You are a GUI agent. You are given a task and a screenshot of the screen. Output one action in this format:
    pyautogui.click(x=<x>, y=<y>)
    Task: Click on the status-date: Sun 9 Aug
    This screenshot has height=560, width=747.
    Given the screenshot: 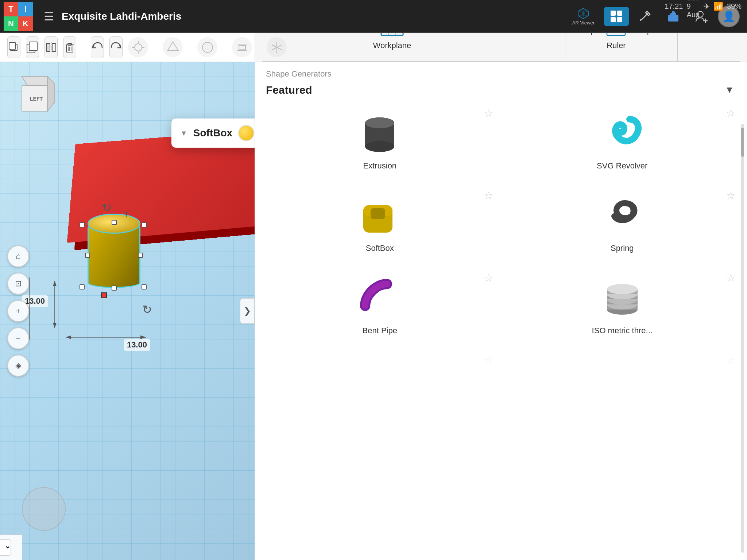 What is the action you would take?
    pyautogui.click(x=693, y=9)
    